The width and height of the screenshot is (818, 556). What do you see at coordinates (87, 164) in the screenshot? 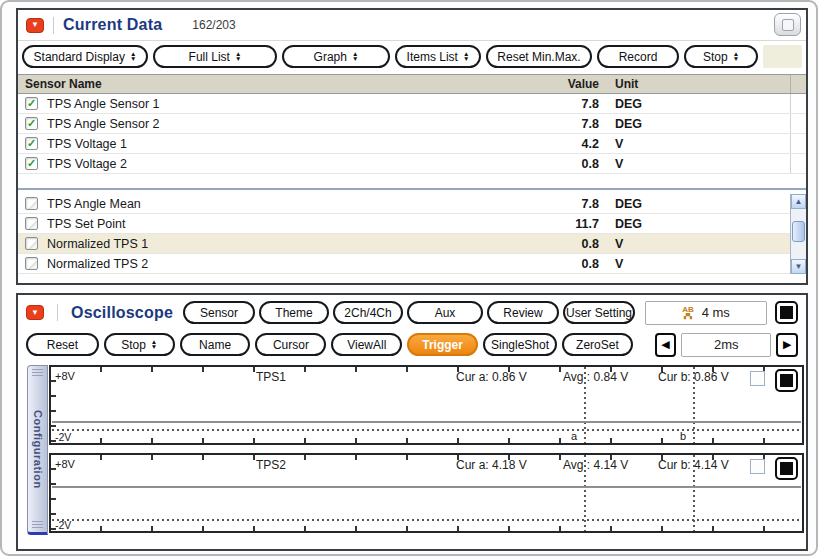
I see `sensor-name: TPS Voltage 2` at bounding box center [87, 164].